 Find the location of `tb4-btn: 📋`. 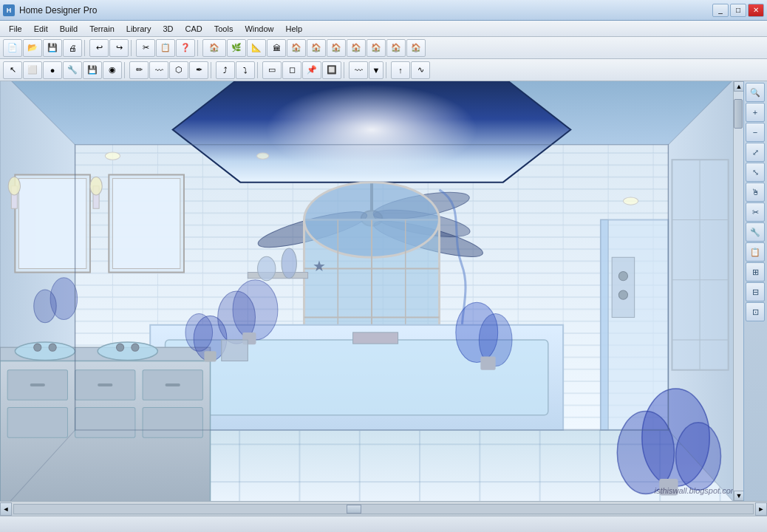

tb4-btn: 📋 is located at coordinates (166, 48).